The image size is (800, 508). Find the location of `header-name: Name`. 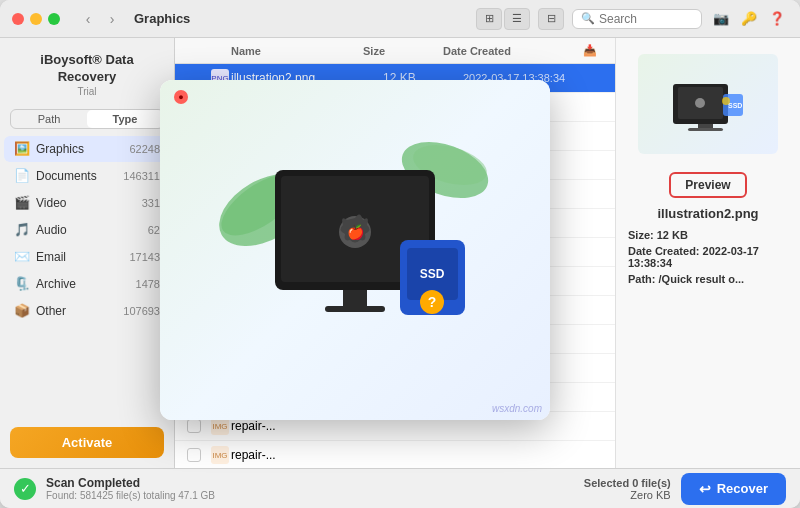

header-name: Name is located at coordinates (297, 51).